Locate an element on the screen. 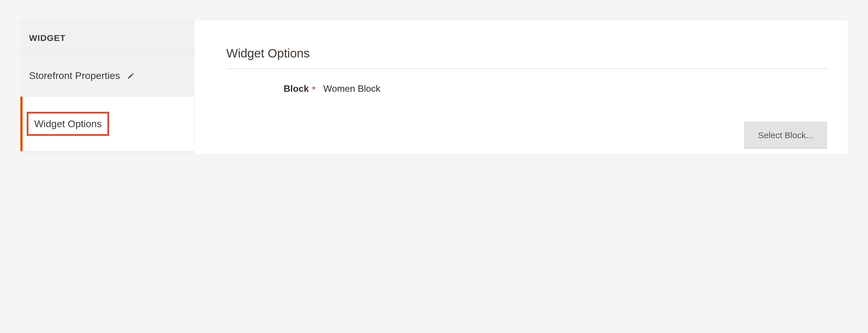  sidebar: WIDGET Storefront Properties Widget Opti… is located at coordinates (107, 87).